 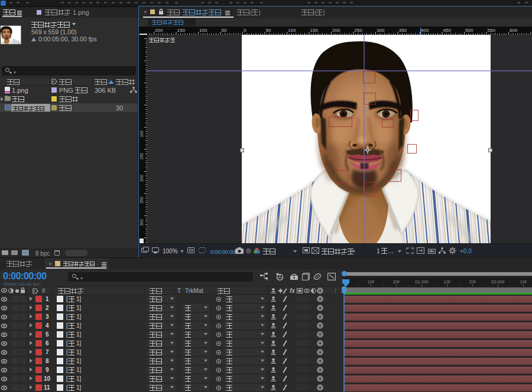 I want to click on svg-text: 02:00f, so click(x=498, y=282).